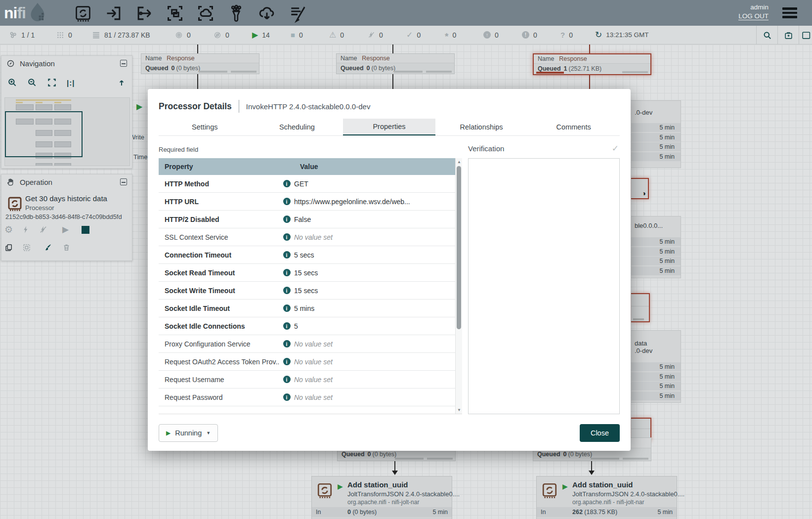 The image size is (812, 519). What do you see at coordinates (310, 308) in the screenshot?
I see `property-row: Socket Idle Timeout i 5 mins` at bounding box center [310, 308].